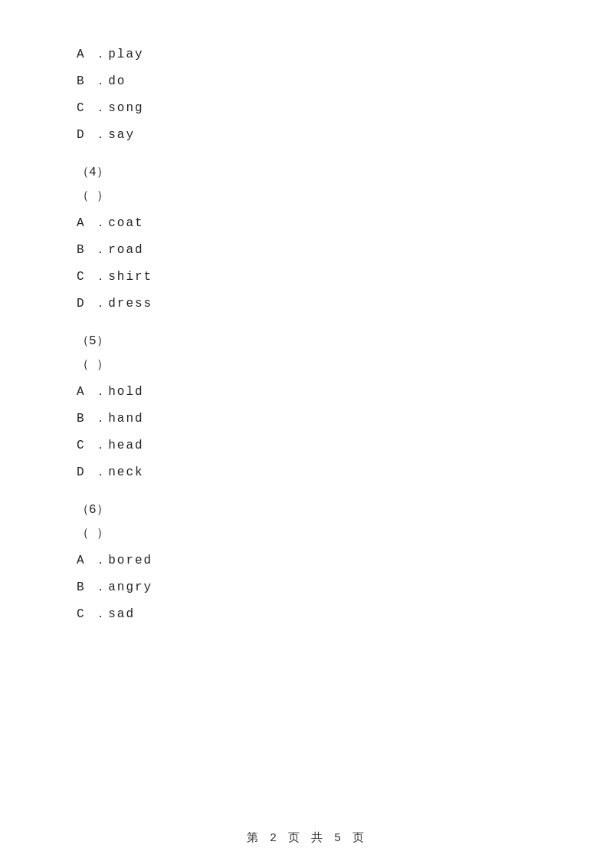  Describe the element at coordinates (306, 839) in the screenshot. I see `footer-text: 第 2 页 共 5 页` at that location.